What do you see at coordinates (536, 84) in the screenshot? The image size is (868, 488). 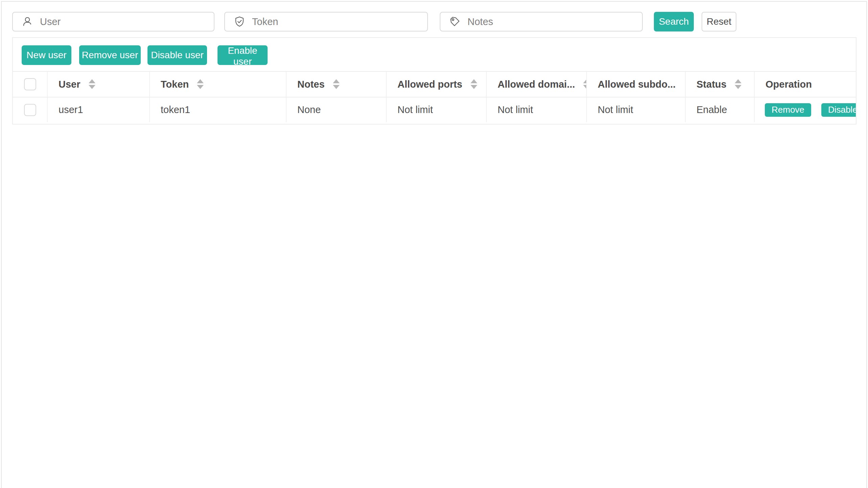 I see `column-header-allowed-domains: Allowed domai...` at bounding box center [536, 84].